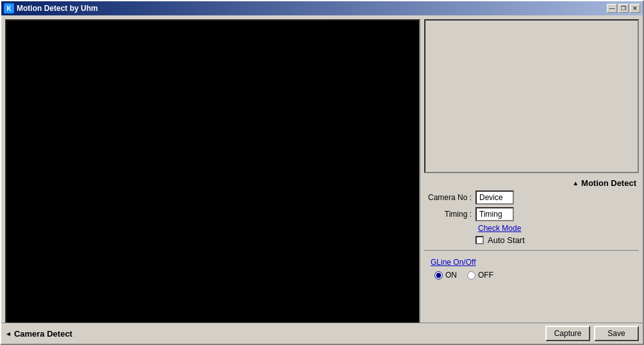 This screenshot has height=345, width=644. I want to click on motion-detect-header: ▲ Motion Detect, so click(532, 183).